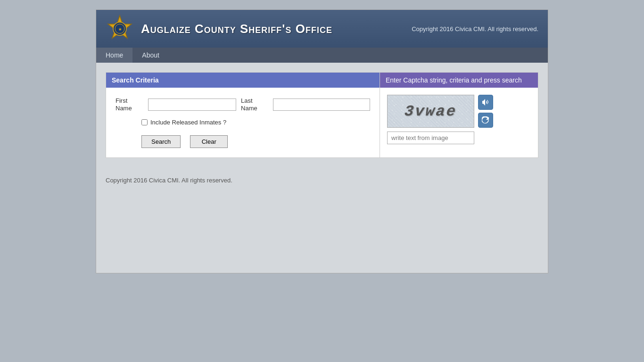 The width and height of the screenshot is (644, 362). Describe the element at coordinates (459, 111) in the screenshot. I see `captcha-row1: 3vwae` at that location.